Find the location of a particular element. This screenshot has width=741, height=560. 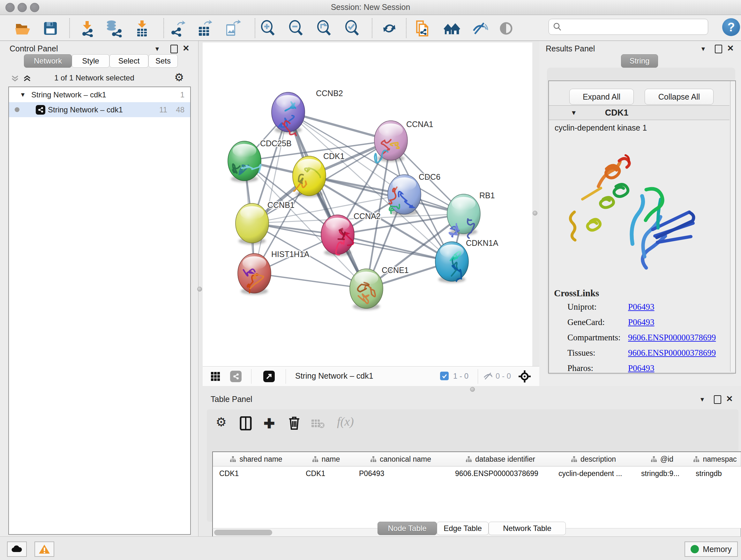

node-table: shared name name canonical name database… is located at coordinates (476, 491).